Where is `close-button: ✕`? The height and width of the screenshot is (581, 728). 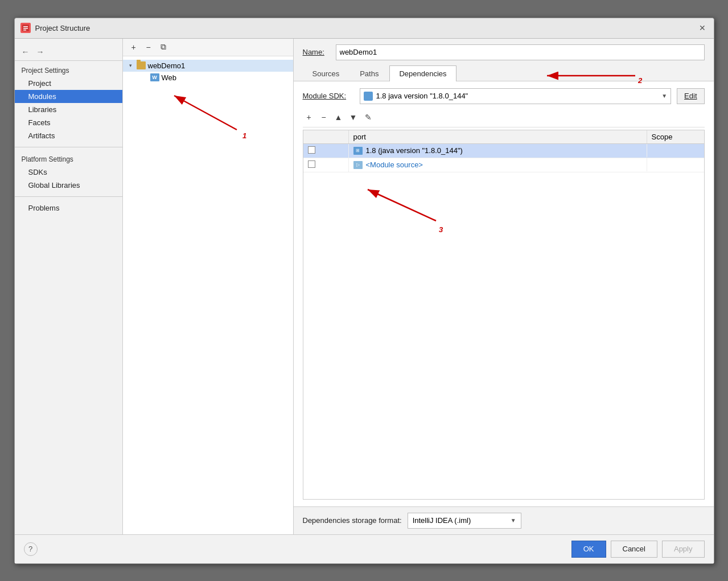 close-button: ✕ is located at coordinates (702, 28).